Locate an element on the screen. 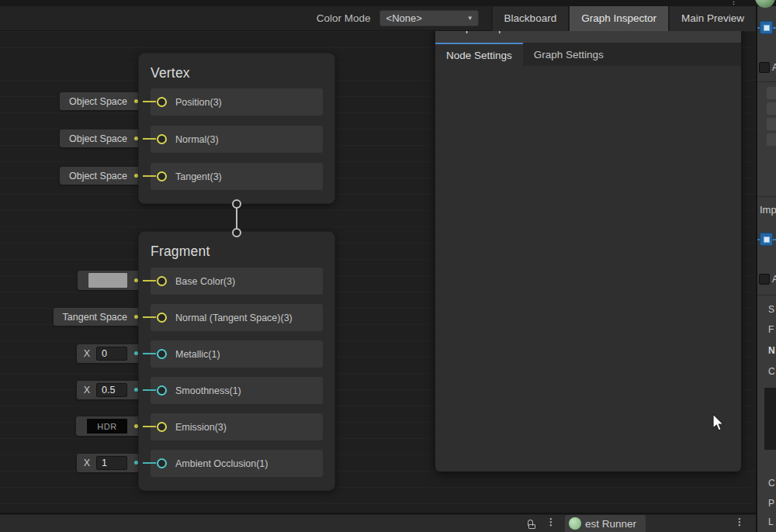  fragment-node: FragmentBase Color(3)Normal (Tangent Spa… is located at coordinates (237, 361).